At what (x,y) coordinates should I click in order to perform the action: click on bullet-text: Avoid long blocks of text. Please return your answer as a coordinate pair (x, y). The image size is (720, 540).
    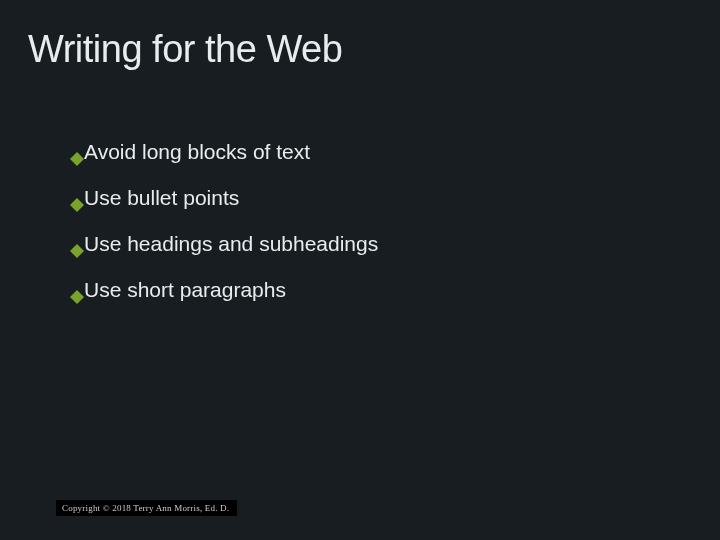
    Looking at the image, I should click on (197, 152).